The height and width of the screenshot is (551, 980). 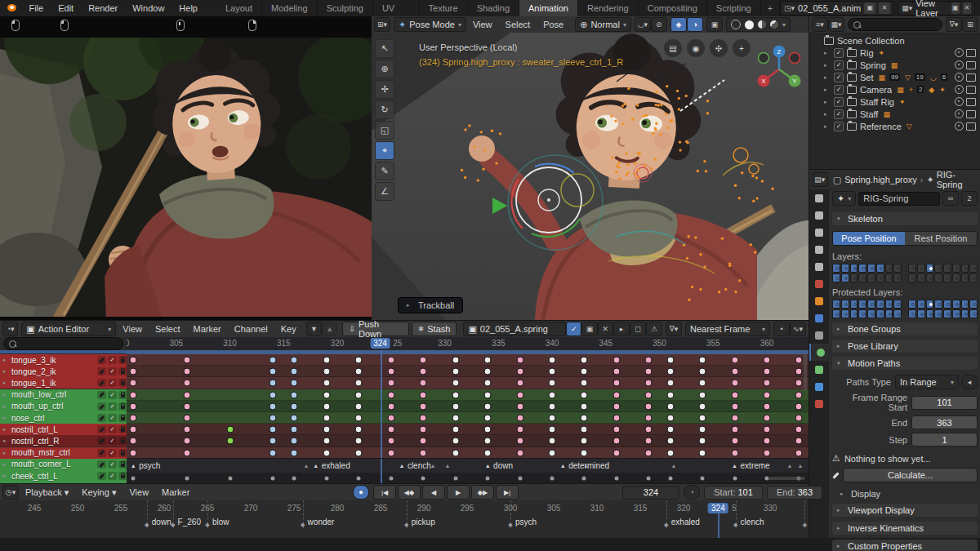 What do you see at coordinates (839, 114) in the screenshot?
I see `collection-checkbox: ✓` at bounding box center [839, 114].